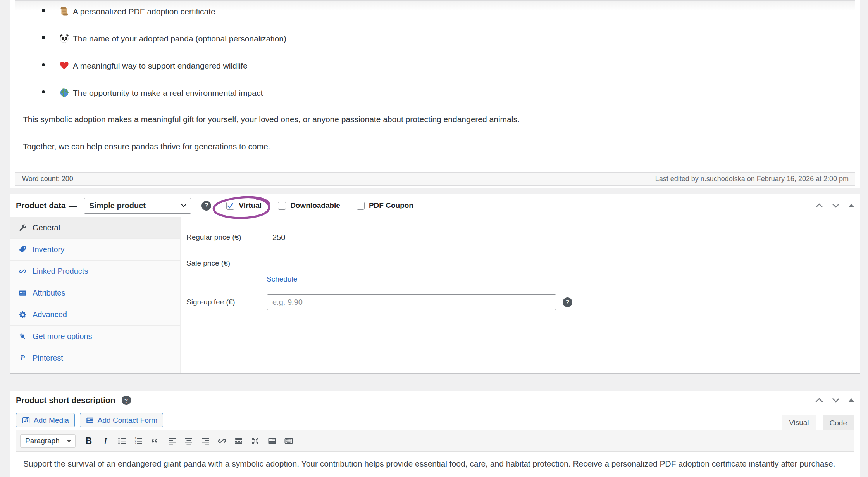 The height and width of the screenshot is (477, 868). I want to click on tab-get-more-options: Get more options, so click(95, 337).